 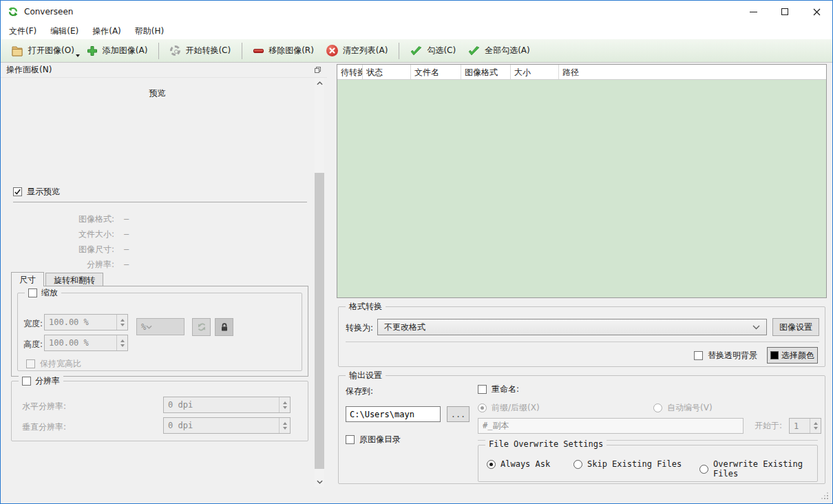 What do you see at coordinates (81, 343) in the screenshot?
I see `height-input` at bounding box center [81, 343].